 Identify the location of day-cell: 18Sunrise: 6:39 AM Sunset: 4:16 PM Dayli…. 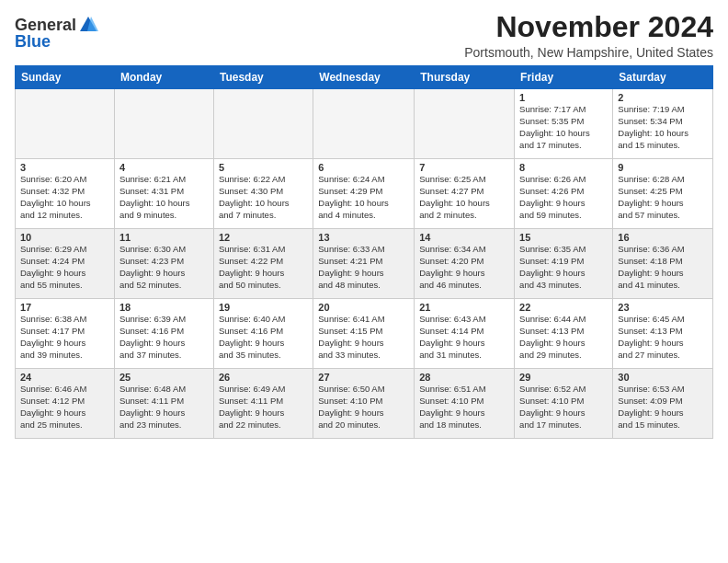
(164, 334).